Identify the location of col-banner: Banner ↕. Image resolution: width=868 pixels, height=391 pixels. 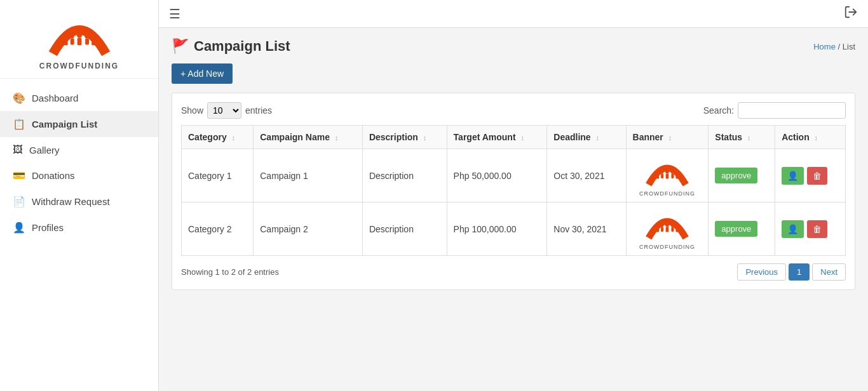
(667, 137).